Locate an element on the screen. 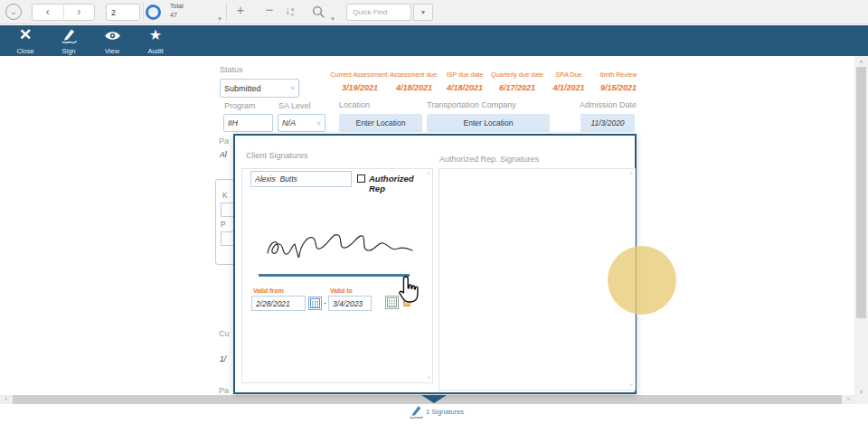  search-dropdown-caret-icon: ▼ is located at coordinates (333, 19).